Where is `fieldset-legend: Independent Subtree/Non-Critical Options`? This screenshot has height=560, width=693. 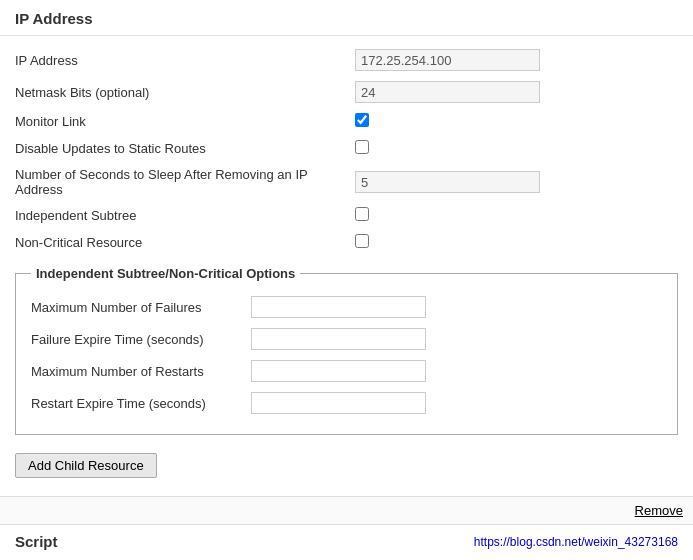
fieldset-legend: Independent Subtree/Non-Critical Options is located at coordinates (166, 274).